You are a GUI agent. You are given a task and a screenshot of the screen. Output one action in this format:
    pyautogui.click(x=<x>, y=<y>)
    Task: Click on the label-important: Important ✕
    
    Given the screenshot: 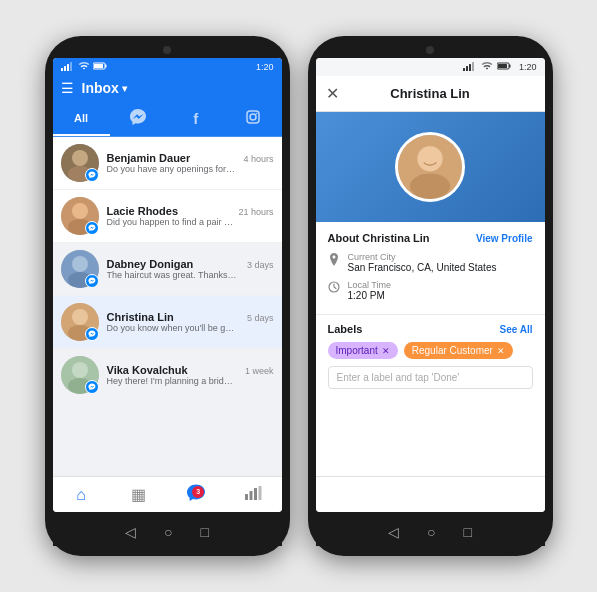 What is the action you would take?
    pyautogui.click(x=363, y=350)
    